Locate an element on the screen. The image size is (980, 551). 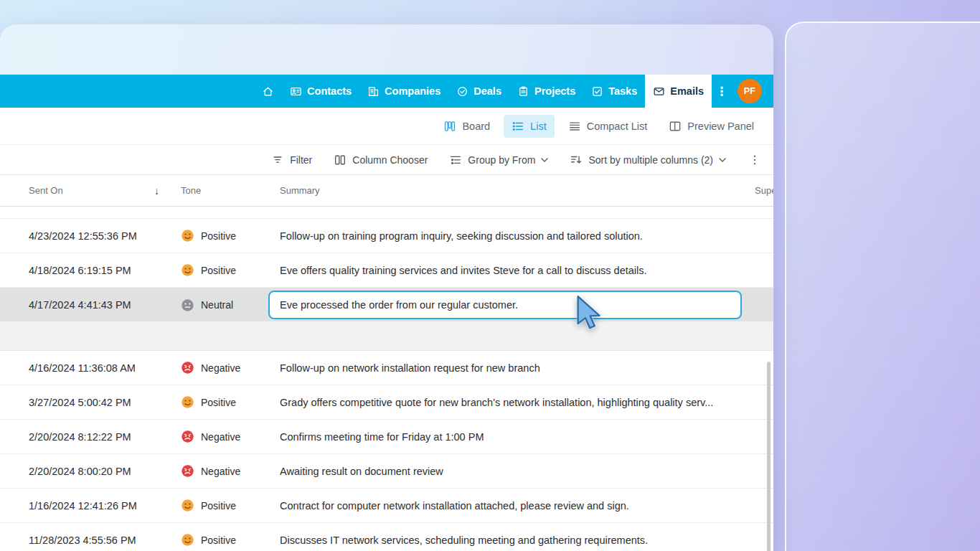
nav-item-emails: Emails is located at coordinates (679, 91).